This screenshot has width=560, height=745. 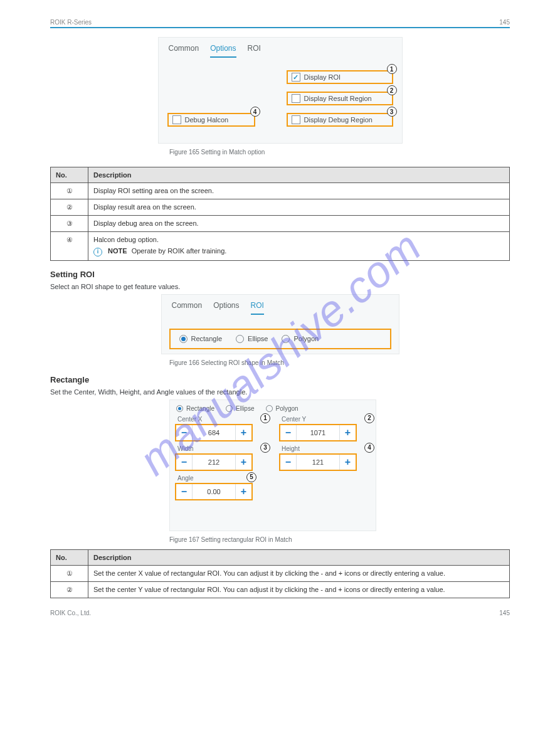 What do you see at coordinates (280, 305) in the screenshot?
I see `tabs-row-2: Common Options ROI` at bounding box center [280, 305].